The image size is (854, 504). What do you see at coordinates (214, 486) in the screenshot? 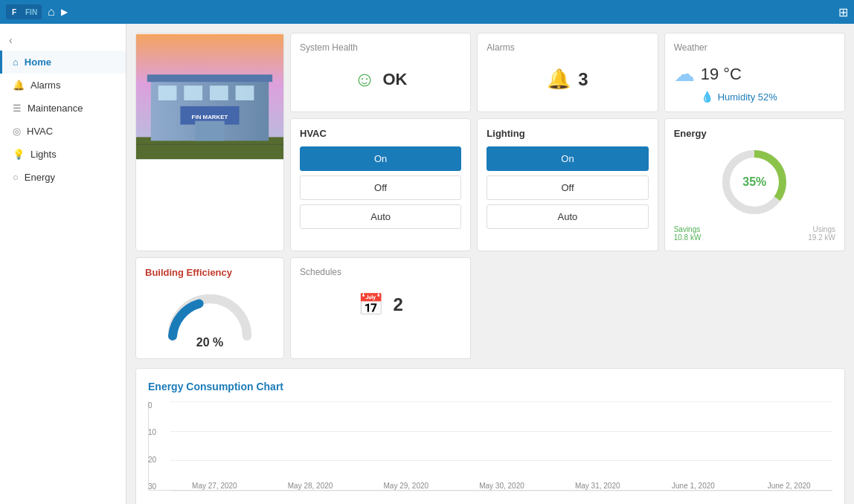
I see `chart-bar-label: May 27, 2020` at bounding box center [214, 486].